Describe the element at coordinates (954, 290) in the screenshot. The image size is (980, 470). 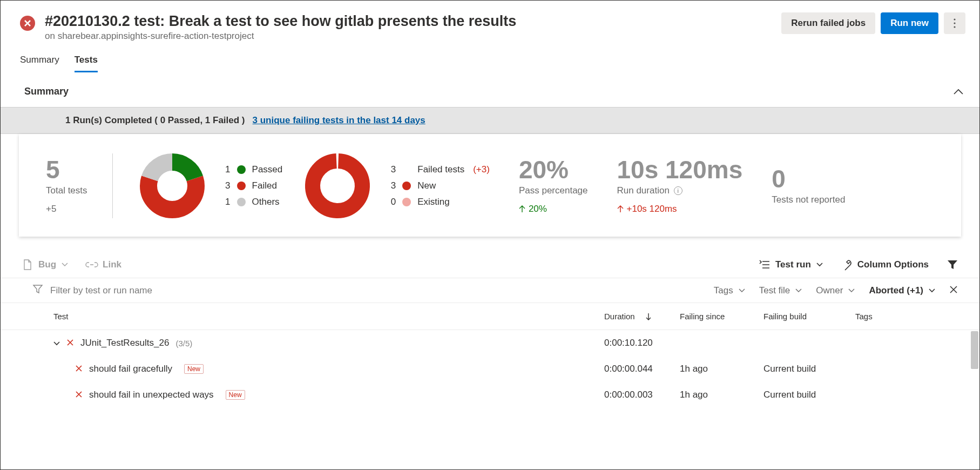
I see `close-icon` at that location.